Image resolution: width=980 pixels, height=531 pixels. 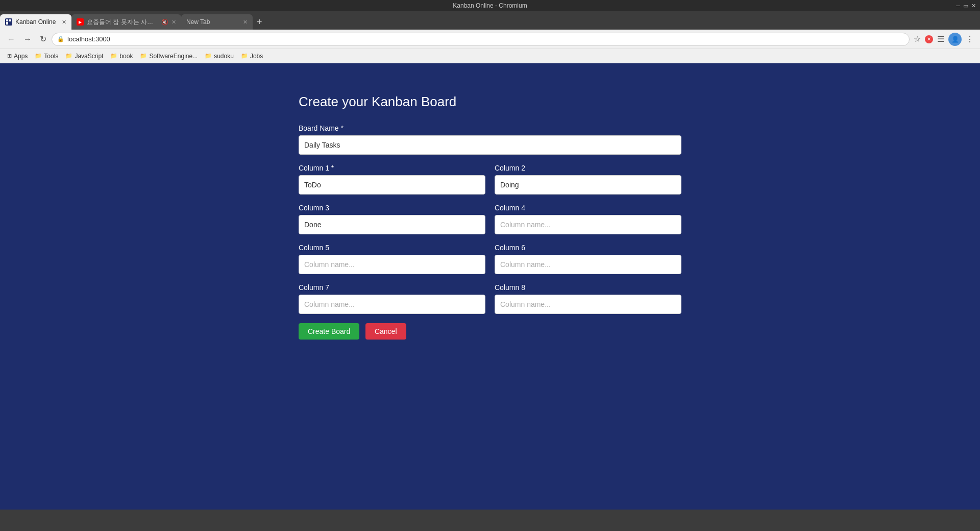 I want to click on bookmark-apps: ⊞ Apps, so click(x=17, y=56).